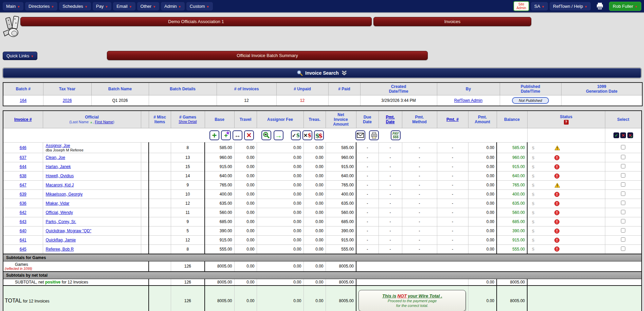 The image size is (644, 311). I want to click on pmt-no: -, so click(453, 222).